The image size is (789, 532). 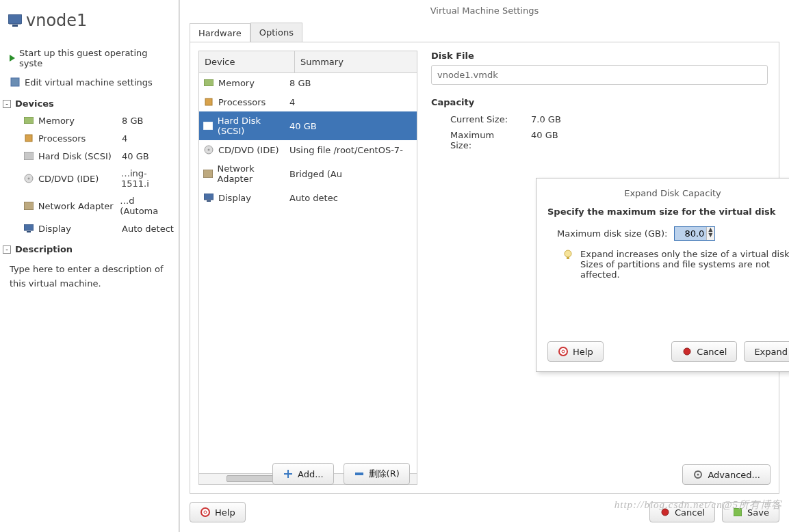 What do you see at coordinates (710, 235) in the screenshot?
I see `spin-down-button: ▼` at bounding box center [710, 235].